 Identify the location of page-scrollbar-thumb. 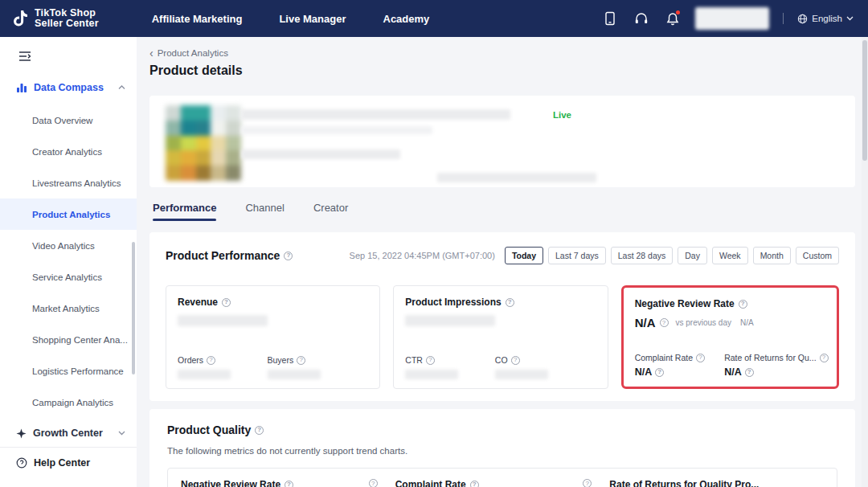
(865, 100).